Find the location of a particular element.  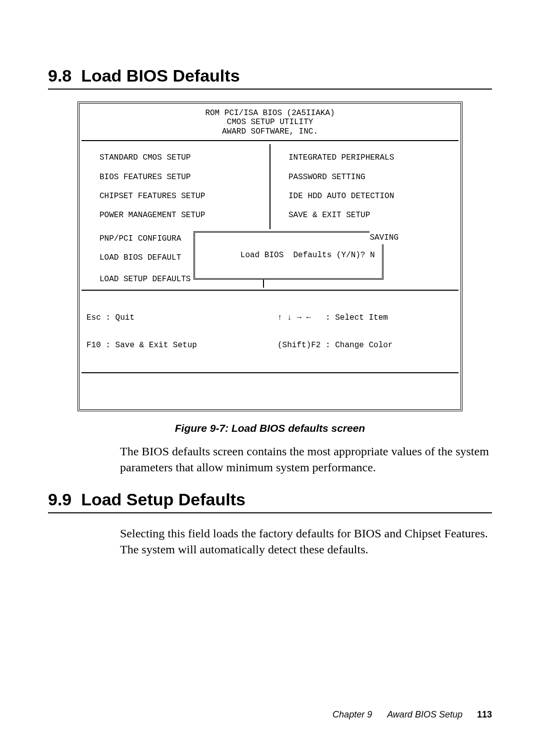

bios-dialog-row: PNP/PCI CONFIGURA LOAD BIOS DEFAULT Load… is located at coordinates (270, 248).